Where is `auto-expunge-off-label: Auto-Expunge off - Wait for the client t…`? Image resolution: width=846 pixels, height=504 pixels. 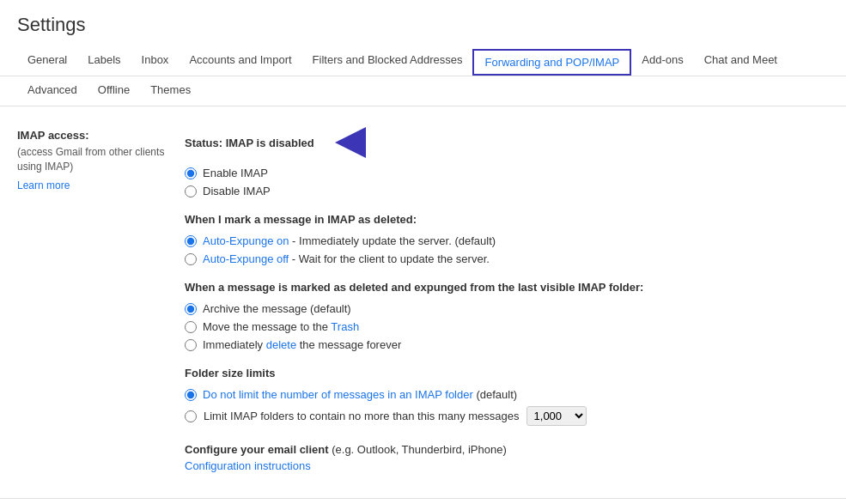
auto-expunge-off-label: Auto-Expunge off - Wait for the client t… is located at coordinates (346, 259).